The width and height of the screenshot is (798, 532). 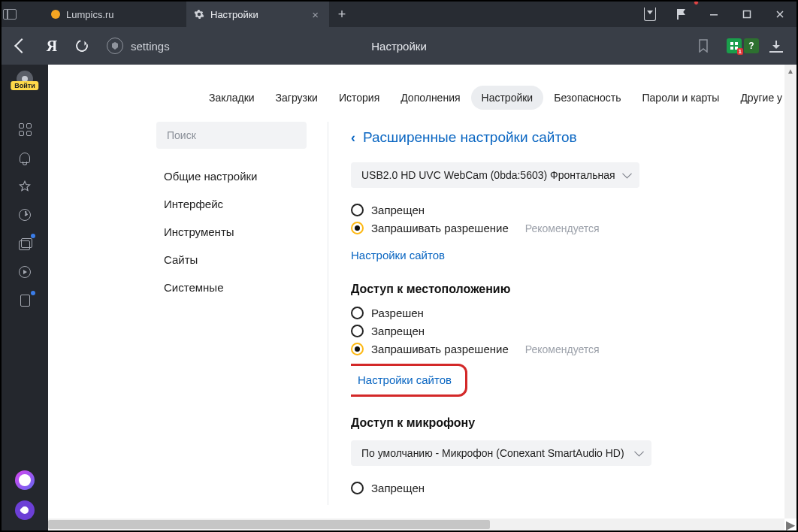 I want to click on sidebar-services-button, so click(x=25, y=129).